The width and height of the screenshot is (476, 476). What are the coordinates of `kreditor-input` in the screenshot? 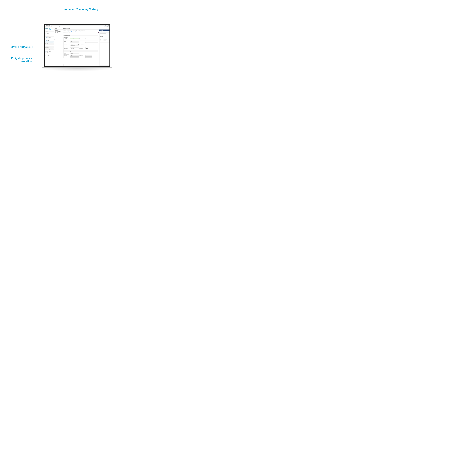 It's located at (60, 29).